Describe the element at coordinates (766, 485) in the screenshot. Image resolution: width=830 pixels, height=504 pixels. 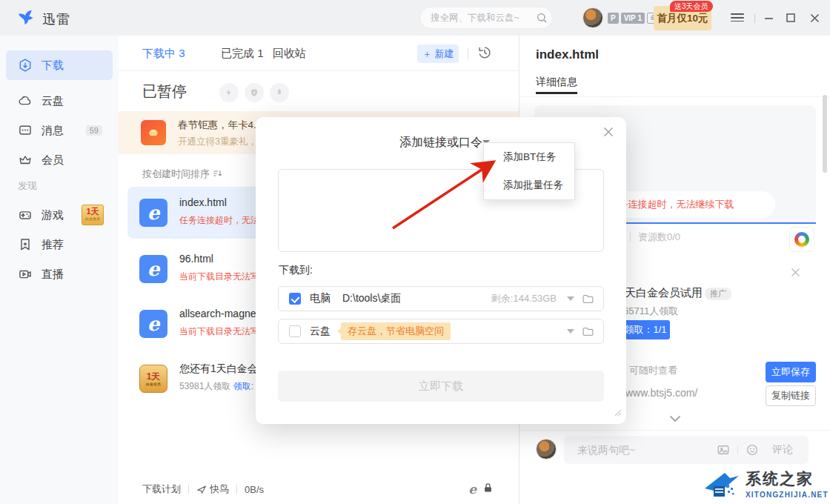
I see `site-watermark: 系统之家 XITONGZHIJIA.NET` at that location.